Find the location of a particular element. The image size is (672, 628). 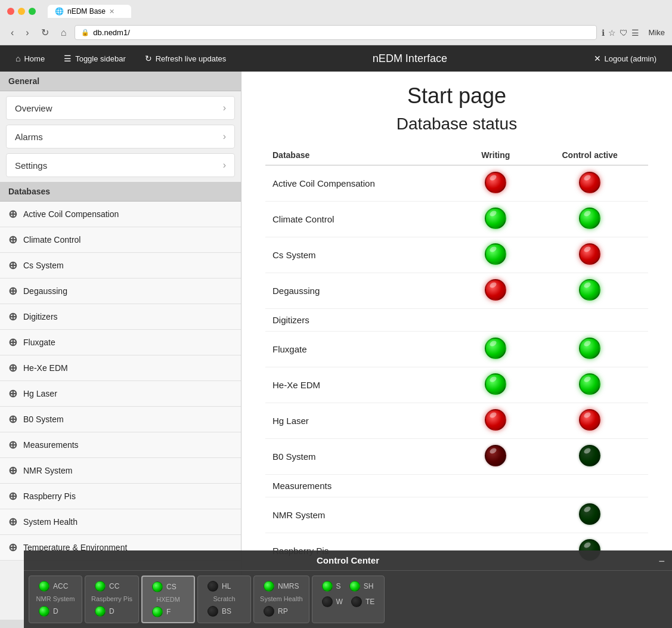

user-label: Mike is located at coordinates (657, 32).